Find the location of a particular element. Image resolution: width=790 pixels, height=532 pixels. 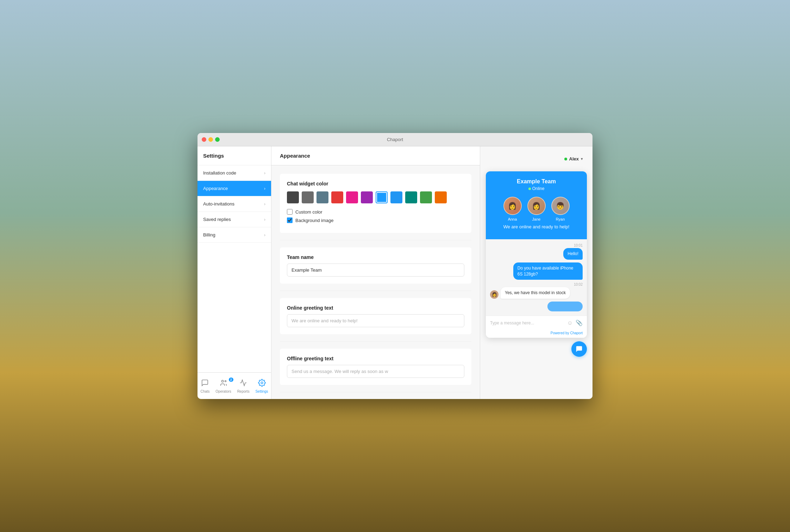

color-swatch-pink is located at coordinates (352, 197).